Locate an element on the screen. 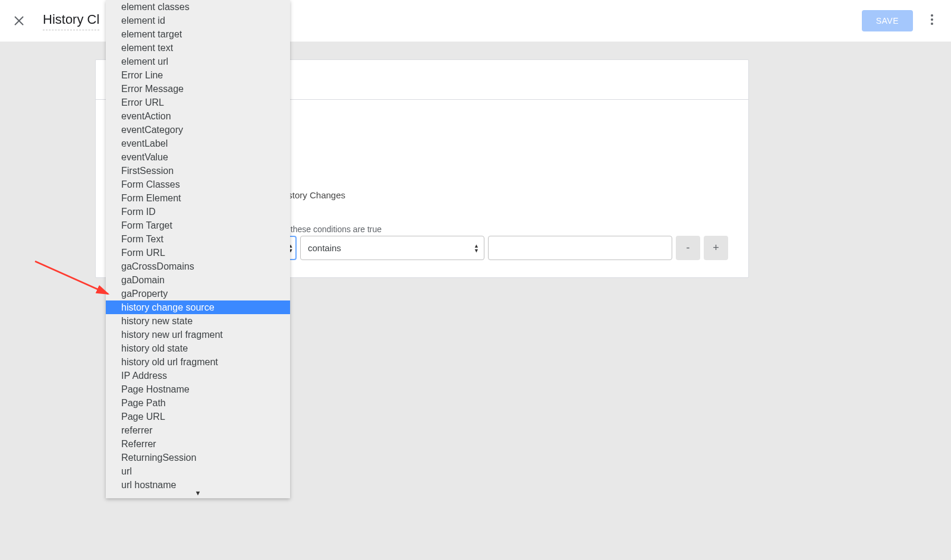 This screenshot has width=951, height=560. conditions-hint-label: f these conditions are true is located at coordinates (334, 229).